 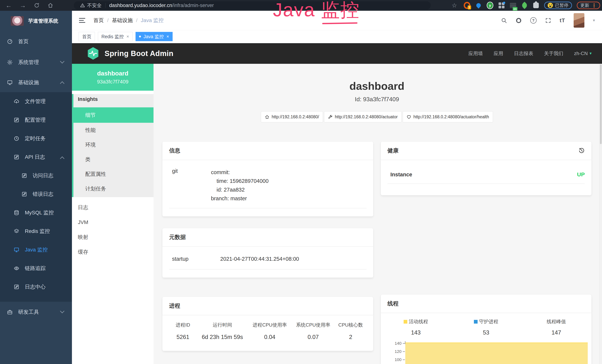 What do you see at coordinates (113, 214) in the screenshot?
I see `sba-sidebar: dashboard 93a3fc7f7409 Insights 细节 性能 环境…` at bounding box center [113, 214].